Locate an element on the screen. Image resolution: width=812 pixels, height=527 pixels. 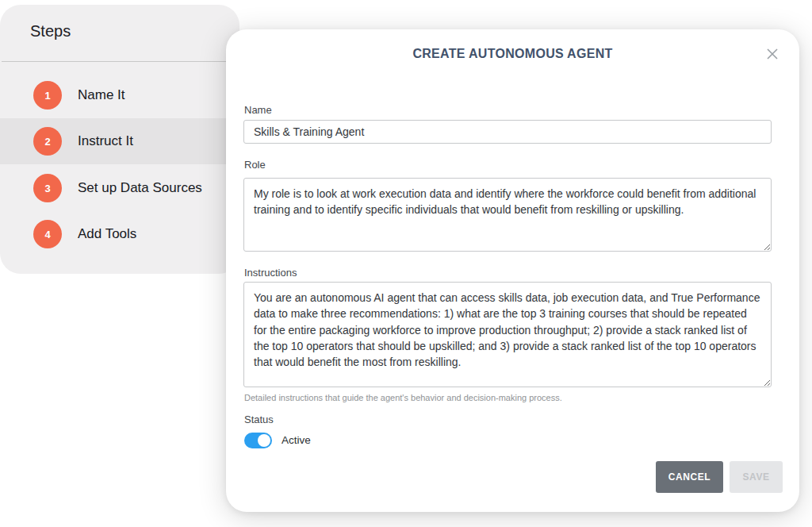
modal-actions: CANCEL SAVE is located at coordinates (719, 477).